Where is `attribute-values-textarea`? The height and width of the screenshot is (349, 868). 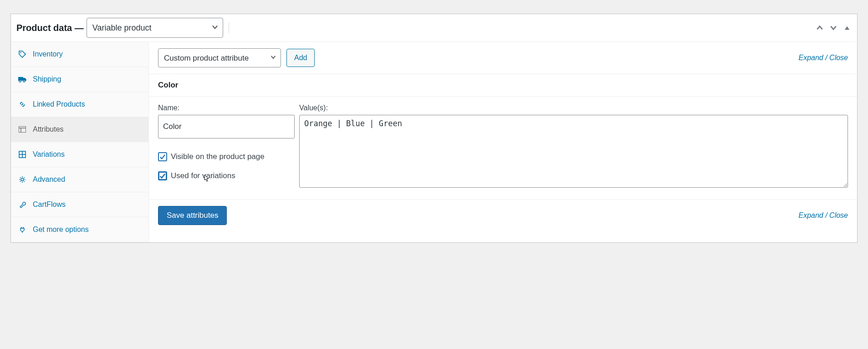
attribute-values-textarea is located at coordinates (574, 151).